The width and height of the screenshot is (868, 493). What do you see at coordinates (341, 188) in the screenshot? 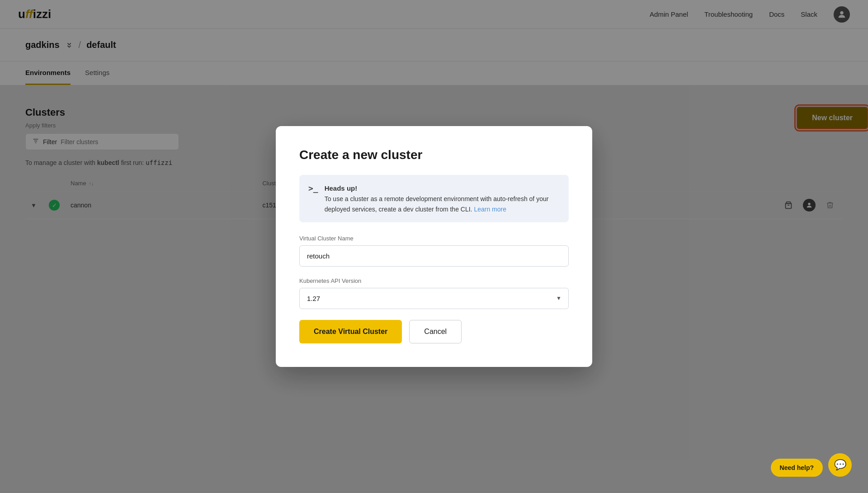
I see `info-title: Heads up!` at bounding box center [341, 188].